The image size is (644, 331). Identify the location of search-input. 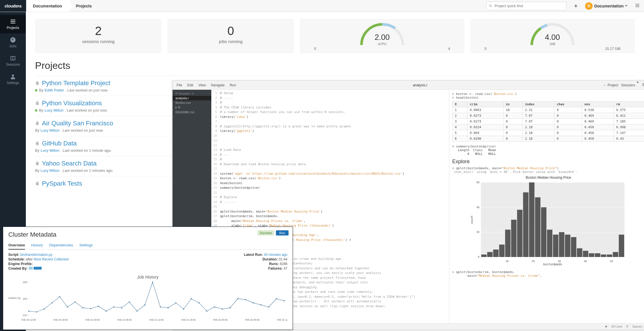
(529, 6).